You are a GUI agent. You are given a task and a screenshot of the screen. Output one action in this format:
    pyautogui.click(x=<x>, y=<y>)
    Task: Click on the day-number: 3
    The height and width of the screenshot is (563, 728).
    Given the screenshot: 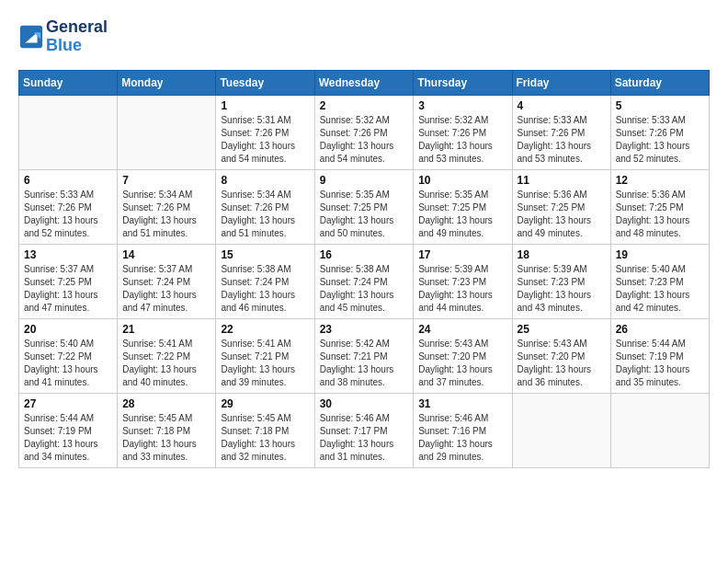 What is the action you would take?
    pyautogui.click(x=462, y=106)
    